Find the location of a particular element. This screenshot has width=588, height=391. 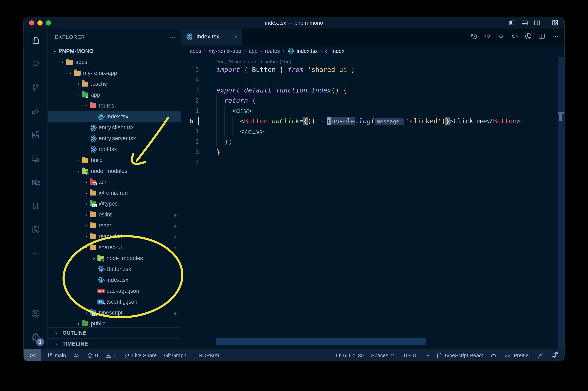

tree-item-apps: ›apps is located at coordinates (114, 62).